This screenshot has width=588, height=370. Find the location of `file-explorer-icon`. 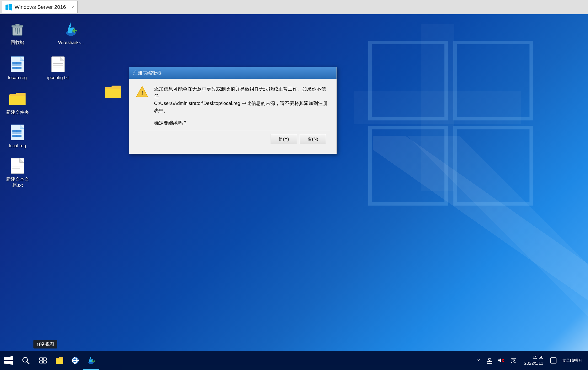

file-explorer-icon is located at coordinates (60, 360).